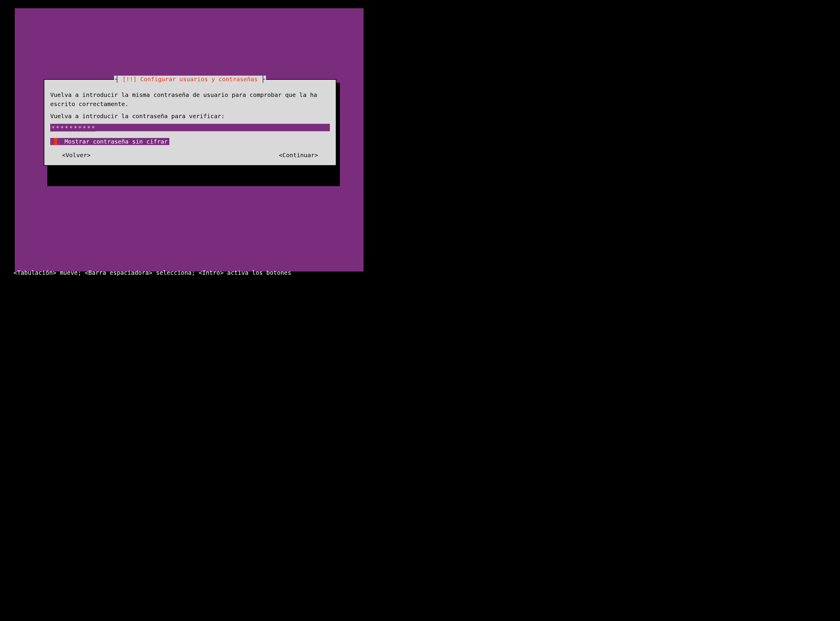 This screenshot has height=621, width=840. What do you see at coordinates (190, 79) in the screenshot?
I see `dialog-title: ┤ [!!] Configurar usuarios y contraseñas…` at bounding box center [190, 79].